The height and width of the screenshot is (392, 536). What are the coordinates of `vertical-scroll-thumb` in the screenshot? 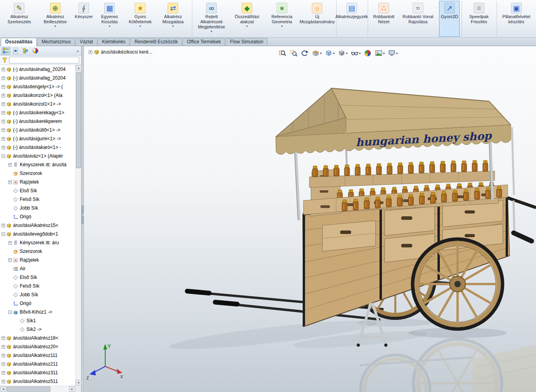 It's located at (78, 120).